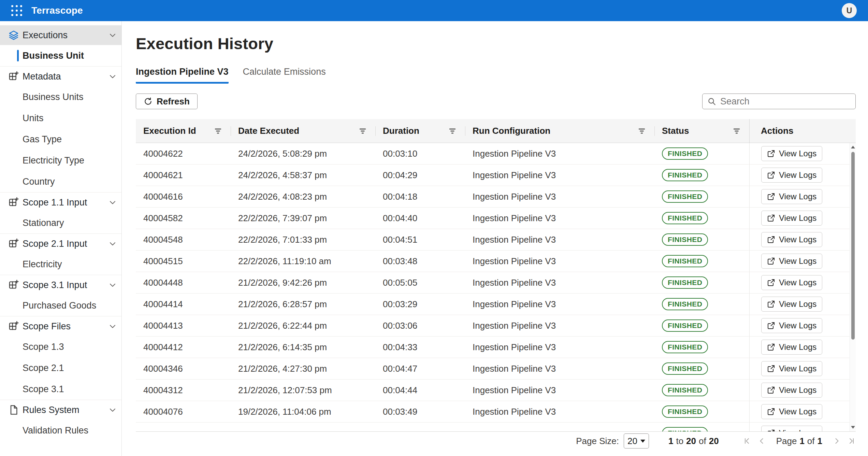 The height and width of the screenshot is (456, 868). Describe the element at coordinates (51, 410) in the screenshot. I see `sidebar-item-label: Rules System` at that location.